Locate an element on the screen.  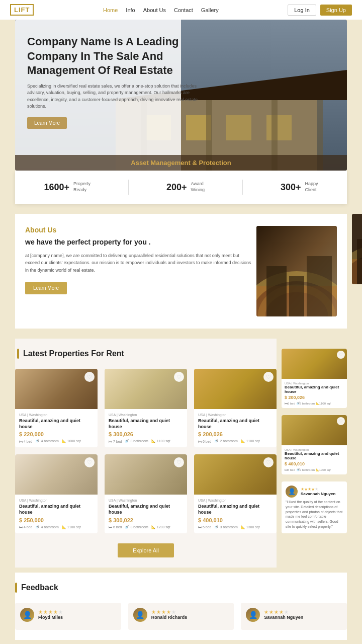
property-price-5: $ 400,010 is located at coordinates (235, 520).